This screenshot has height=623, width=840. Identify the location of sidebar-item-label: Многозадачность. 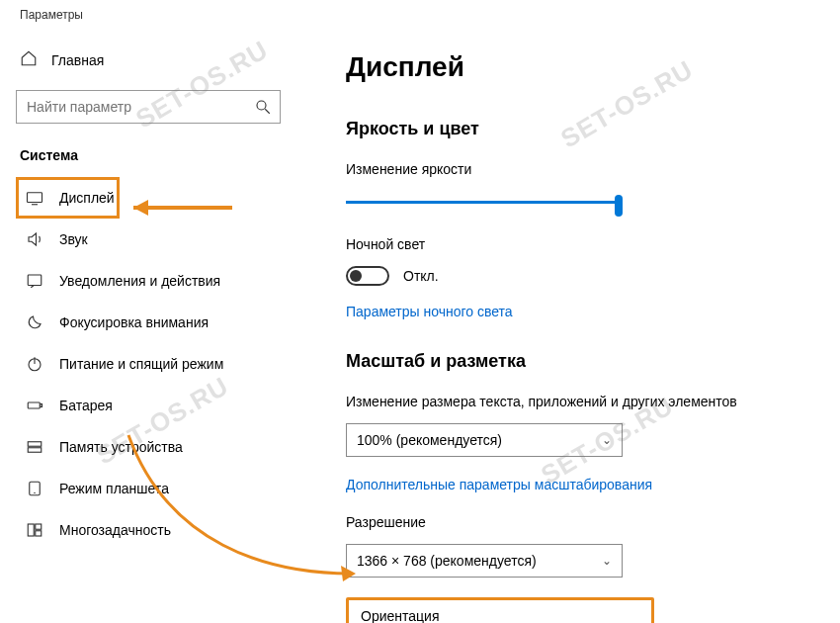
(115, 530).